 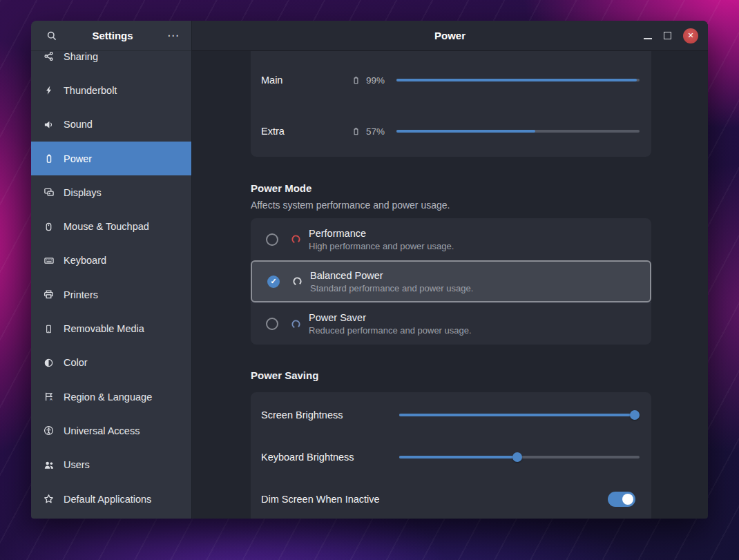 What do you see at coordinates (48, 295) in the screenshot?
I see `printer-icon` at bounding box center [48, 295].